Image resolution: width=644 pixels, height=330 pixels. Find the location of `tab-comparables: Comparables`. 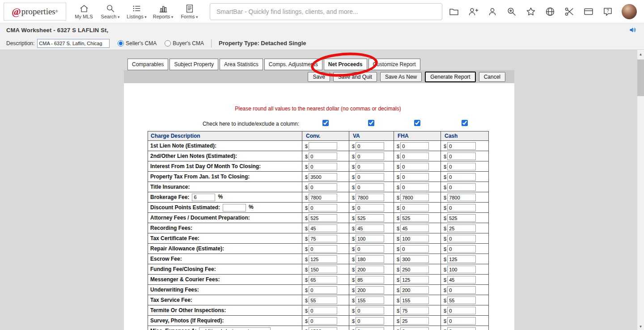

tab-comparables: Comparables is located at coordinates (148, 64).